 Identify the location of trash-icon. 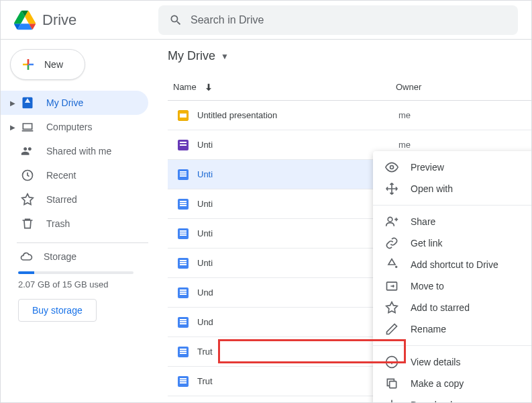
(28, 224).